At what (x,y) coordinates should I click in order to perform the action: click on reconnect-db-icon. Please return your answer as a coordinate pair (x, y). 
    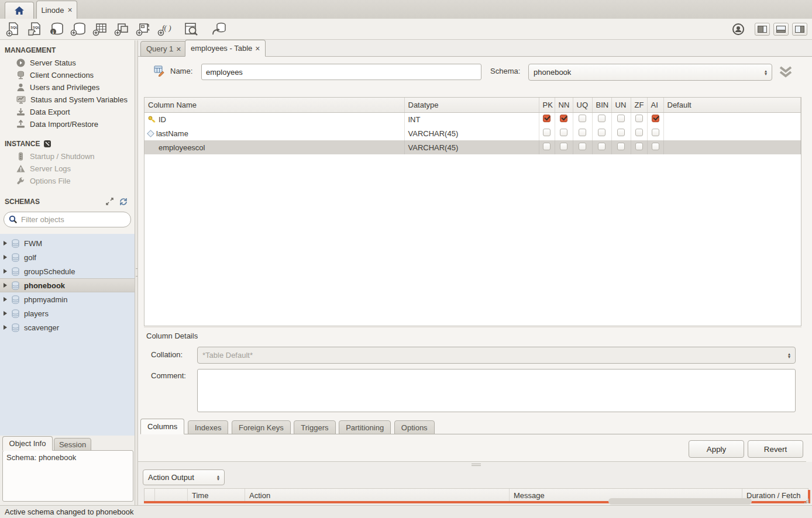
    Looking at the image, I should click on (219, 29).